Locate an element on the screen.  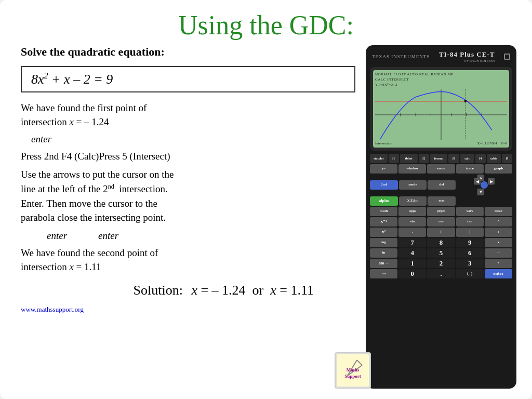
calc-screen: NORMAL FLOAT AUTO REAL RADIAN MP CALC IN… is located at coordinates (441, 109).